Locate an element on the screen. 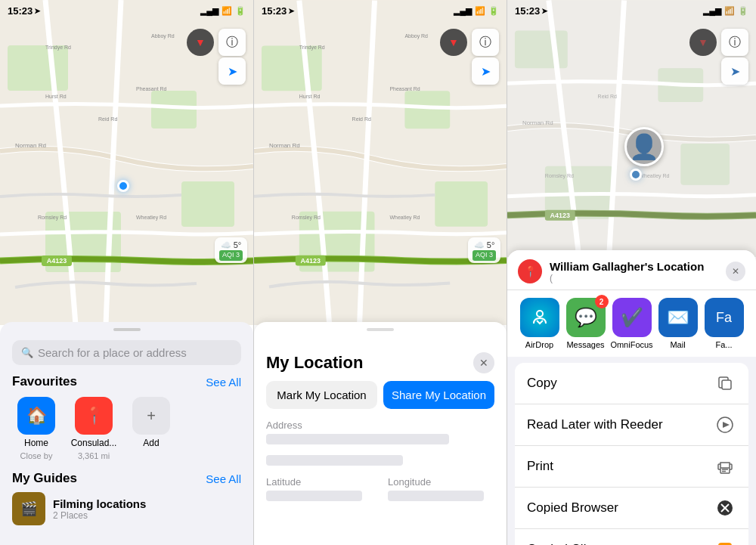  status-time-3: 15:23 ➤ is located at coordinates (531, 11).